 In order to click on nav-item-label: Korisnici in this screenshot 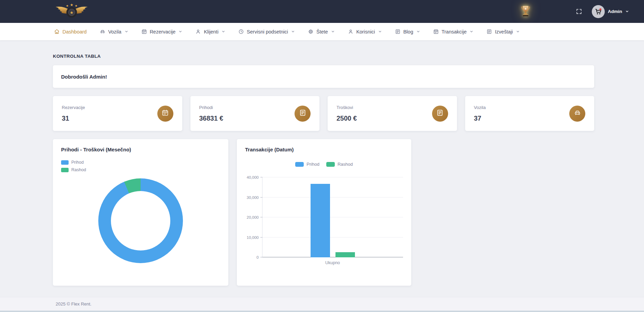, I will do `click(366, 32)`.